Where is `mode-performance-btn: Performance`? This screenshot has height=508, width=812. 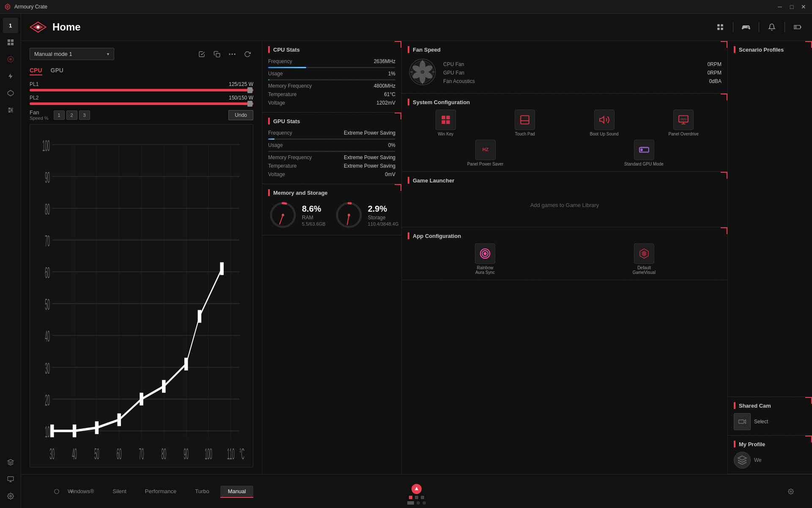 mode-performance-btn: Performance is located at coordinates (161, 491).